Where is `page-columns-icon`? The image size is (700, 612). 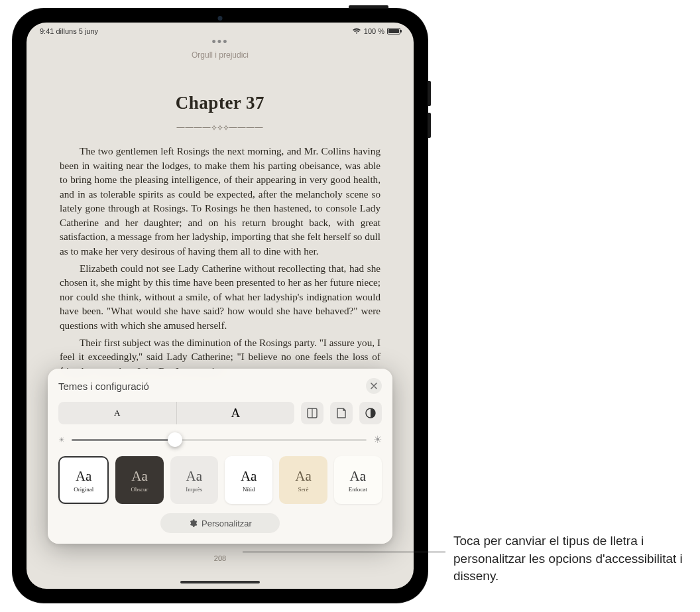 page-columns-icon is located at coordinates (312, 413).